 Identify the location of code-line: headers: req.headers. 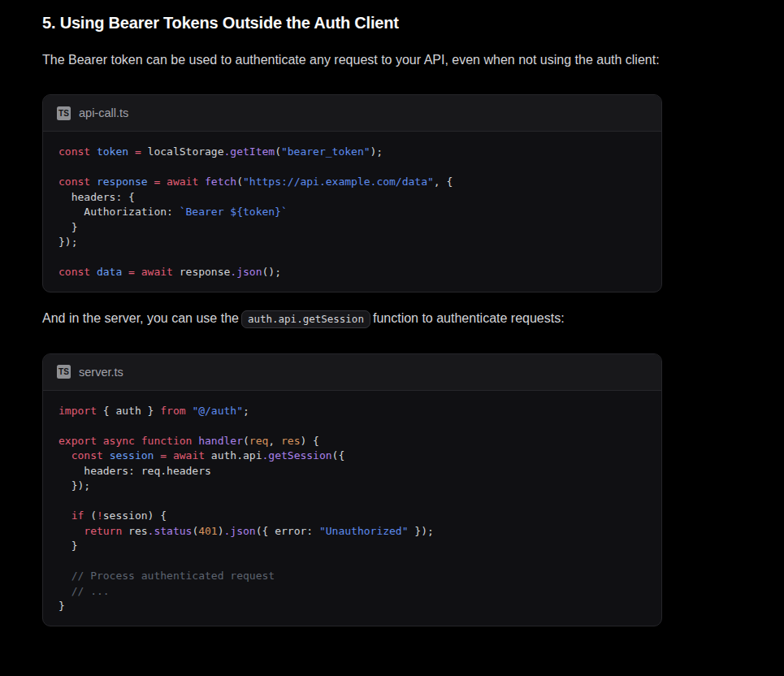
(353, 471).